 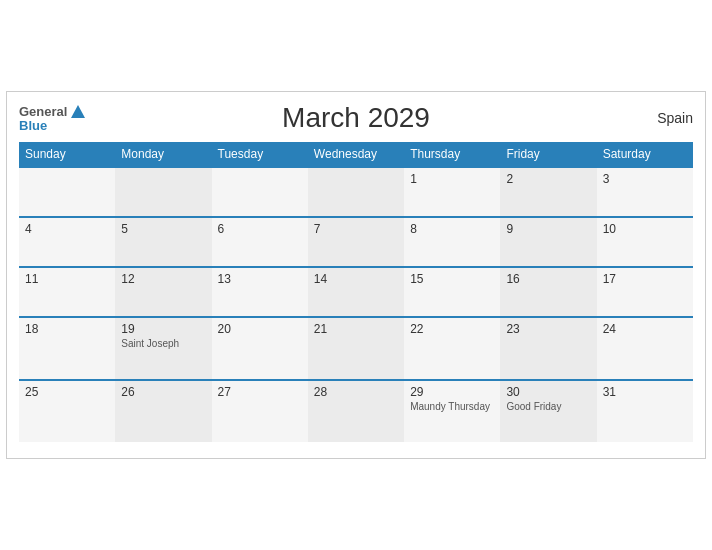 I want to click on logo-blue-text: Blue, so click(x=33, y=126).